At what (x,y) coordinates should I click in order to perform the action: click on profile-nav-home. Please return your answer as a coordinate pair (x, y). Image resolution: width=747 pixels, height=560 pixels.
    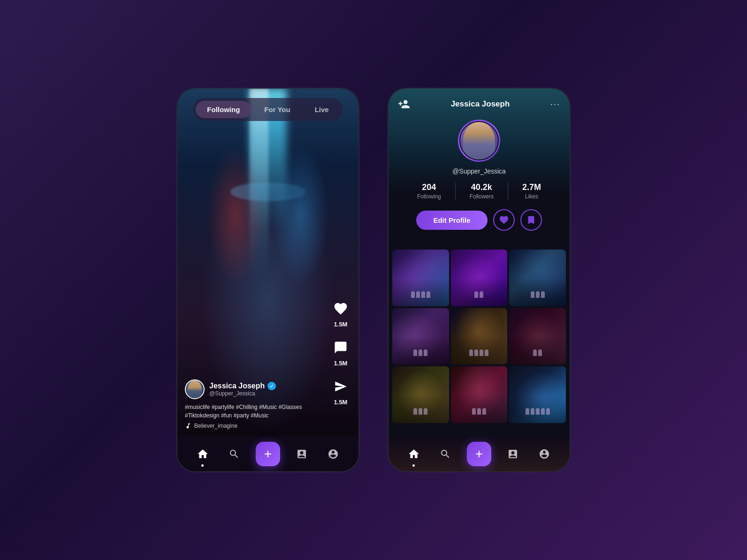
    Looking at the image, I should click on (414, 454).